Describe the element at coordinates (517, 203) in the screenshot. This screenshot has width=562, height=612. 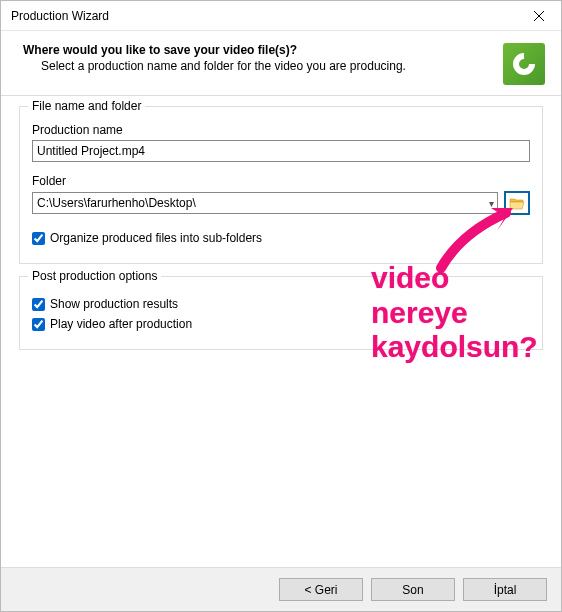
I see `browse-folder-button` at that location.